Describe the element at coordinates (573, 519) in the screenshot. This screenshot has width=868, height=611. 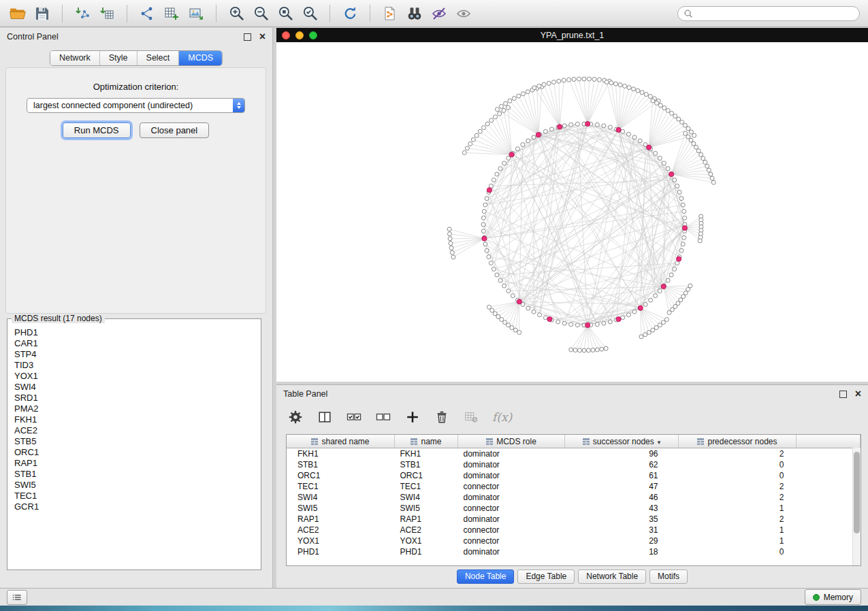
I see `table-row: RAP1RAP1dominator352` at that location.